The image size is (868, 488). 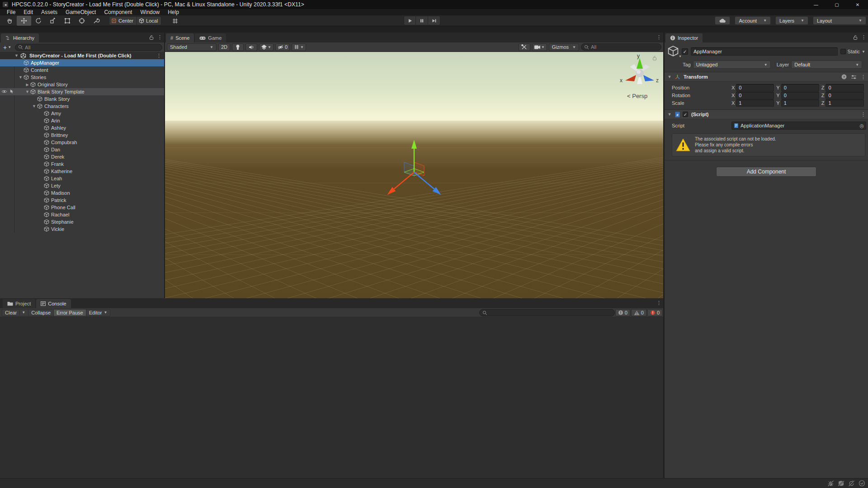 I want to click on script-enabled-checkbox: ✓, so click(x=685, y=114).